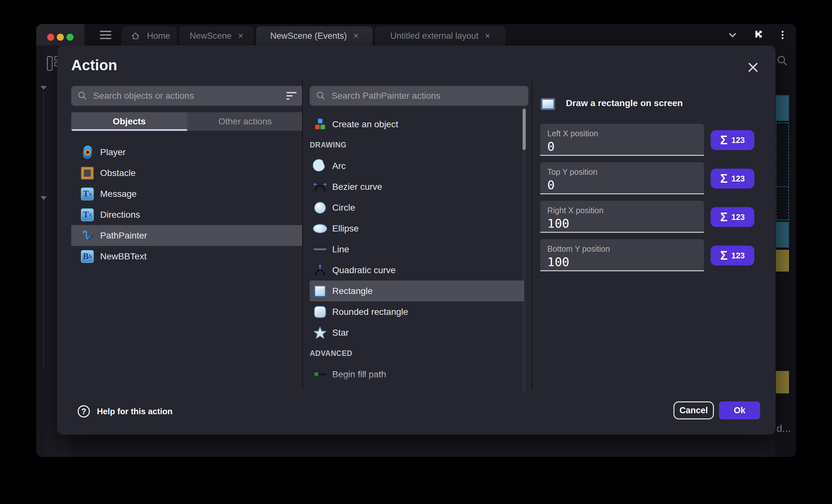  What do you see at coordinates (417, 228) in the screenshot?
I see `action-row-ellipse: Ellipse` at bounding box center [417, 228].